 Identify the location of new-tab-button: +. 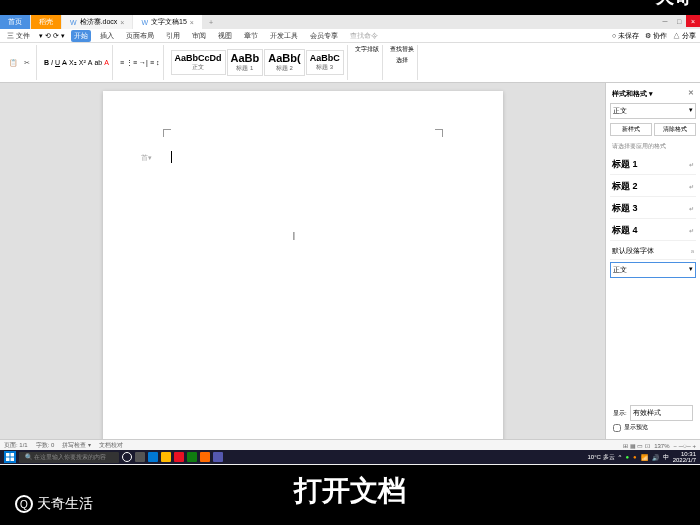
(211, 22).